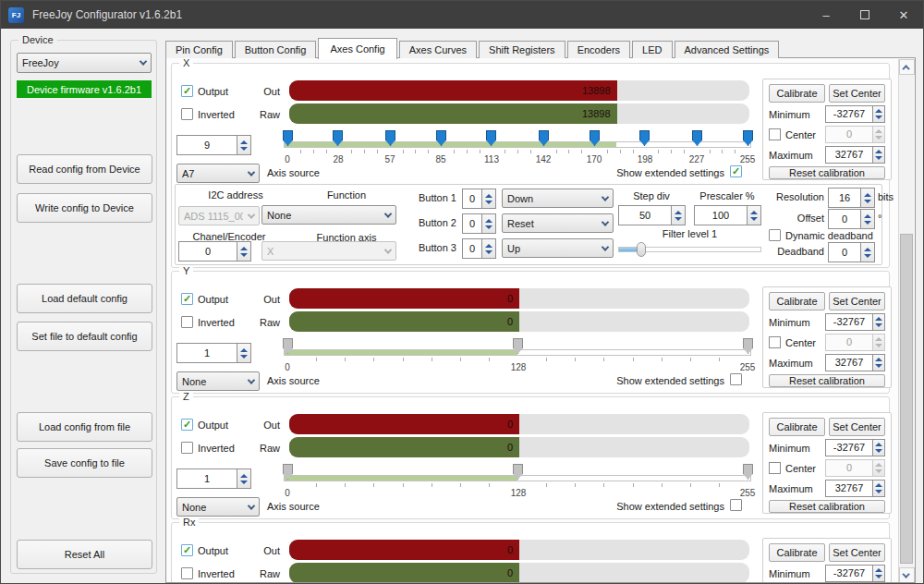 This screenshot has width=924, height=584. Describe the element at coordinates (490, 249) in the screenshot. I see `axis-button-3-number-arrows` at that location.